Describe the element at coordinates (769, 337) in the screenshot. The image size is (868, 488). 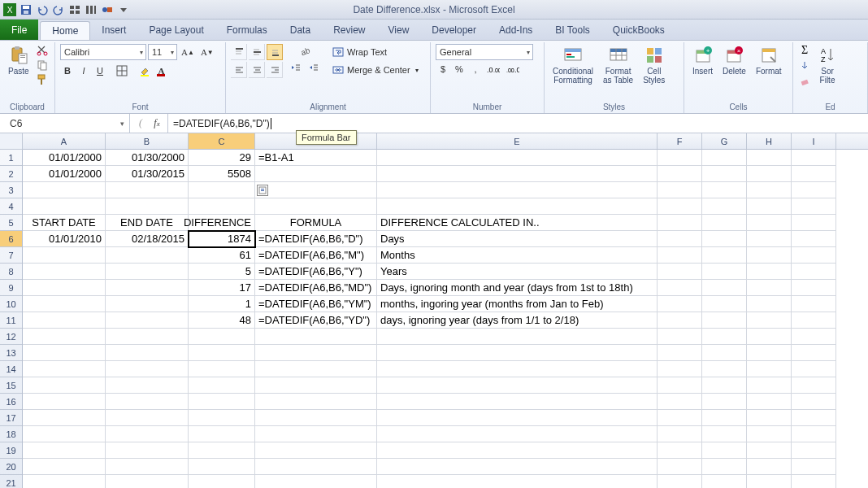
I see `cell-H12` at that location.